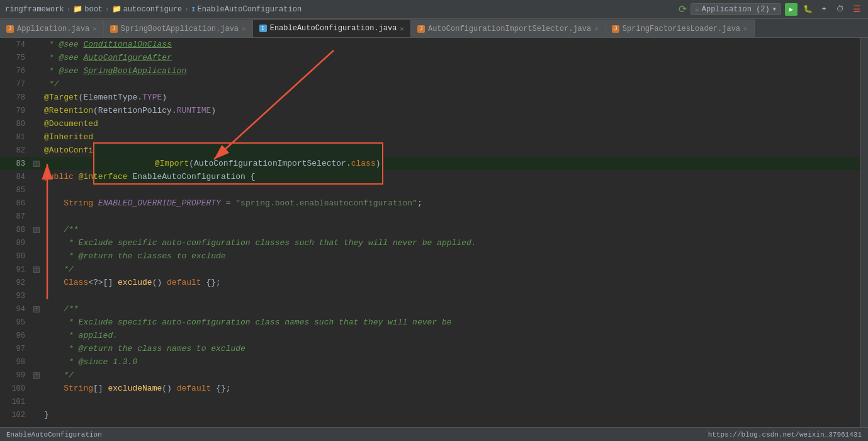 Image resolution: width=868 pixels, height=441 pixels. I want to click on code-content-98: * @since 1.3.0, so click(89, 362).